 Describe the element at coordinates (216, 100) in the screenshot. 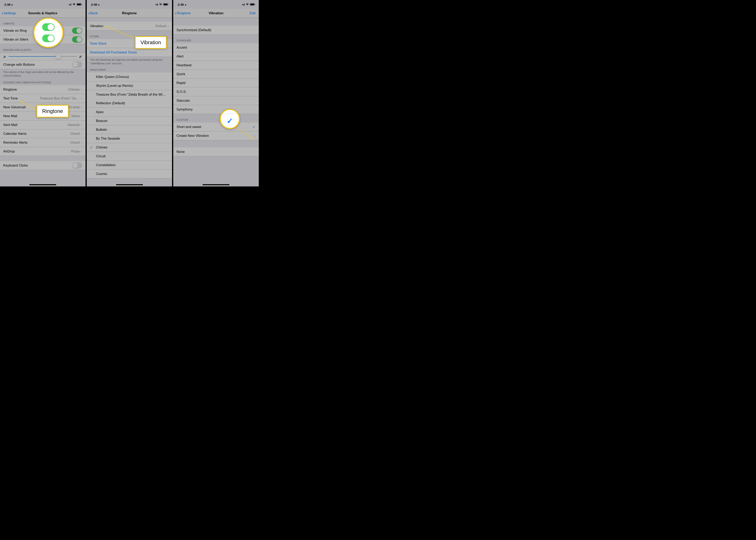

I see `vibration-item: Staccato` at that location.